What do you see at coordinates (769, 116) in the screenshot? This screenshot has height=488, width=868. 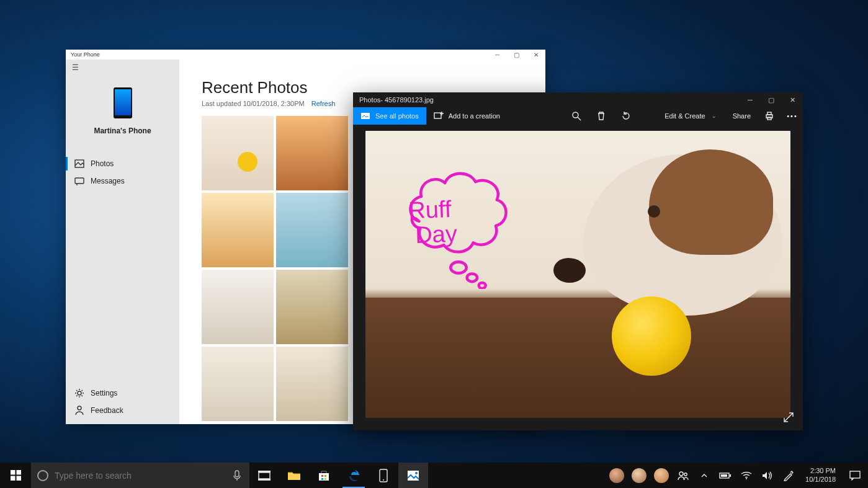 I see `print-icon` at bounding box center [769, 116].